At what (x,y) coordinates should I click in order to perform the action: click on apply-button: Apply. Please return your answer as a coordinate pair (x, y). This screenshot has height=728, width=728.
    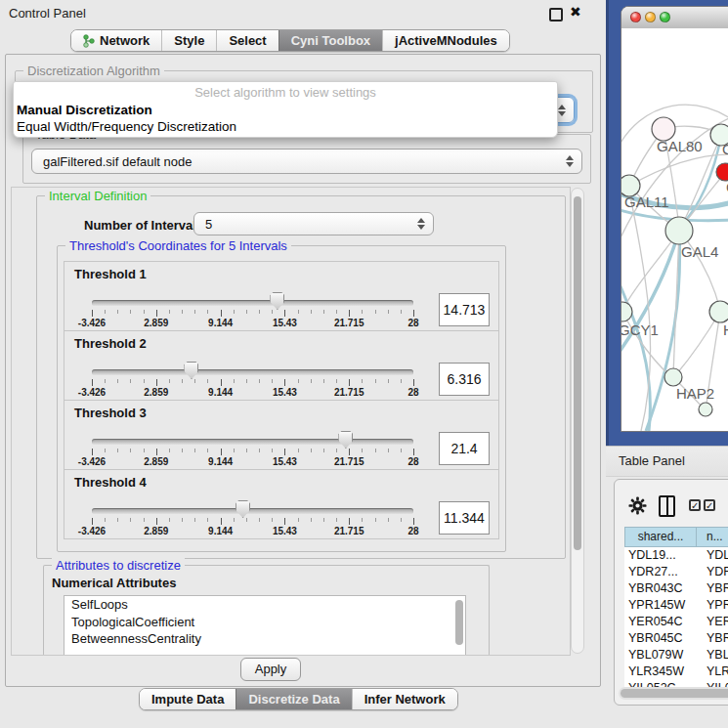
    Looking at the image, I should click on (271, 669).